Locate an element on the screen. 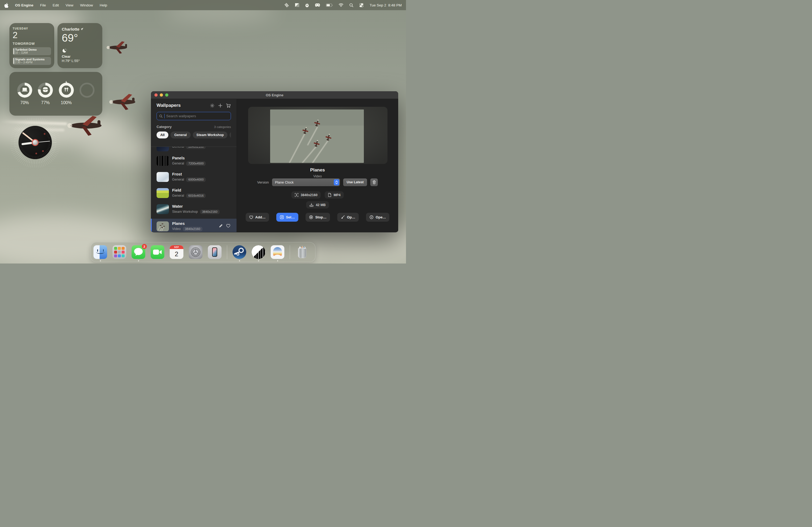  menu-view: View is located at coordinates (70, 5).